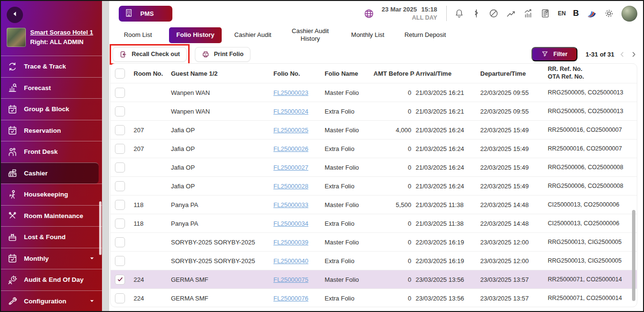 The image size is (644, 312). What do you see at coordinates (291, 130) in the screenshot?
I see `folio-link: FL25000025` at bounding box center [291, 130].